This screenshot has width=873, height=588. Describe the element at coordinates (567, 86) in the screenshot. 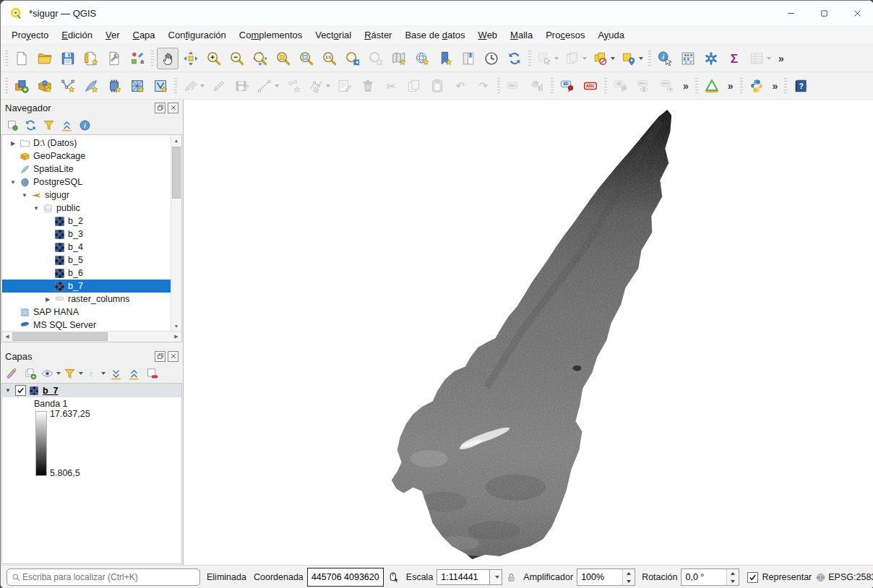

I see `labeling-button: ab` at that location.